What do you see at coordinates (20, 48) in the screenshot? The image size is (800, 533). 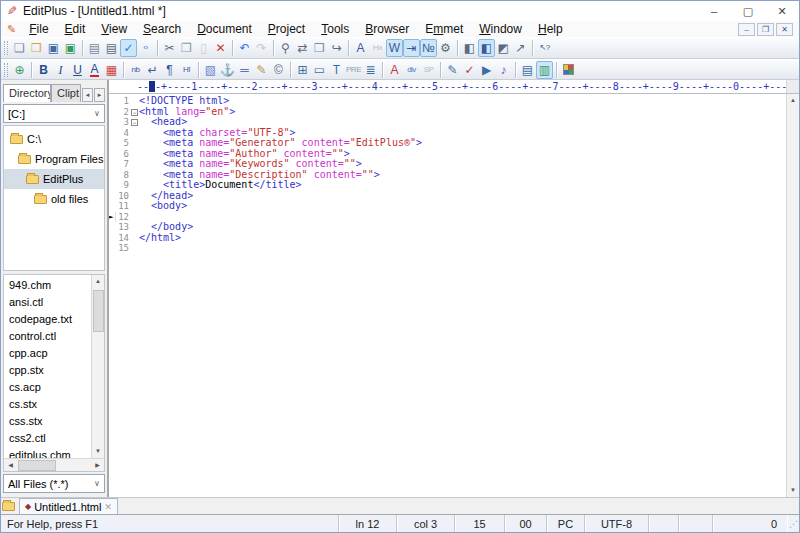 I see `new-document-button: ❏` at bounding box center [20, 48].